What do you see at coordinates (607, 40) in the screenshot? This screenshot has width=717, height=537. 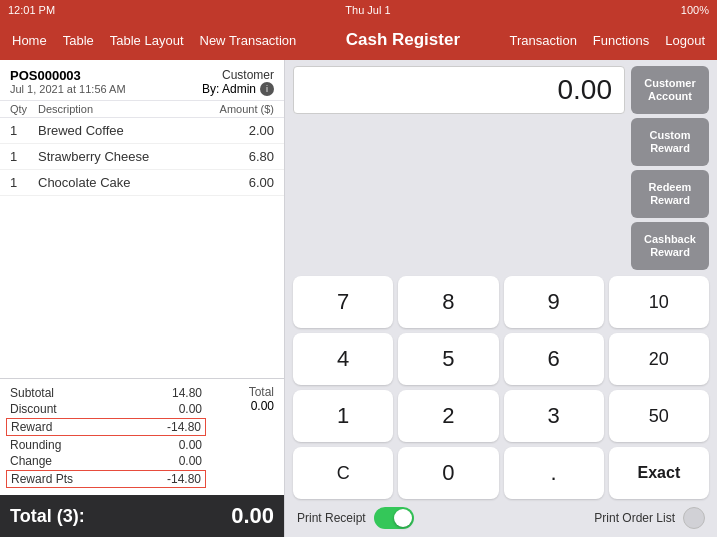 I see `nav-right-items: Transaction Functions Logout` at bounding box center [607, 40].